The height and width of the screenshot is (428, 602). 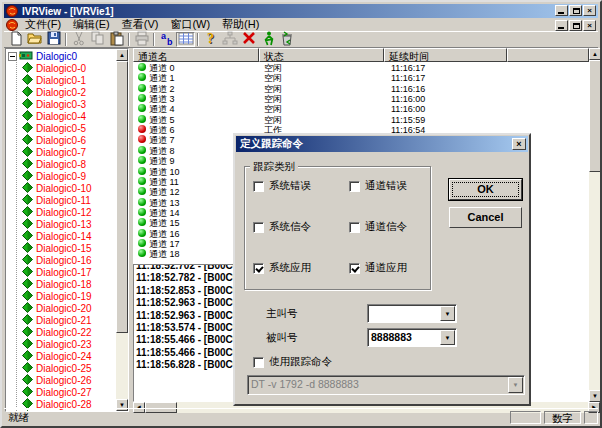 I want to click on tree-root: Dialogic0, so click(x=42, y=56).